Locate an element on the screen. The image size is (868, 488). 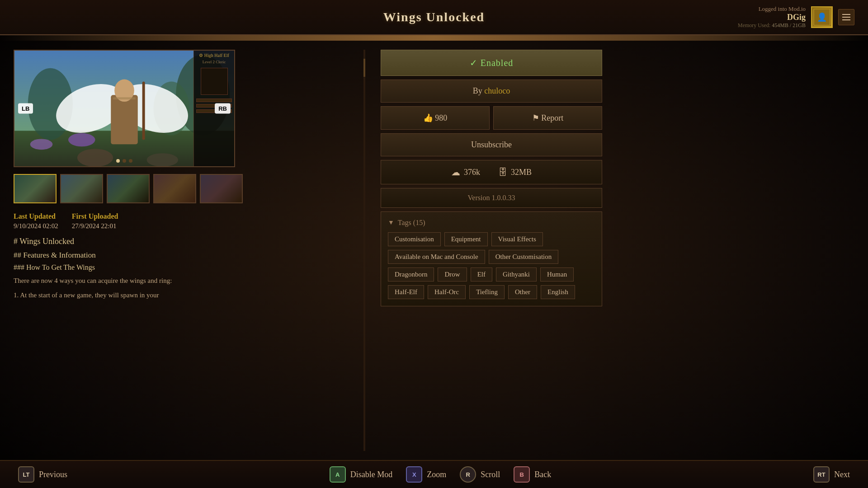
tags-grid: Customisation Equipment Visual Effects A… is located at coordinates (491, 266).